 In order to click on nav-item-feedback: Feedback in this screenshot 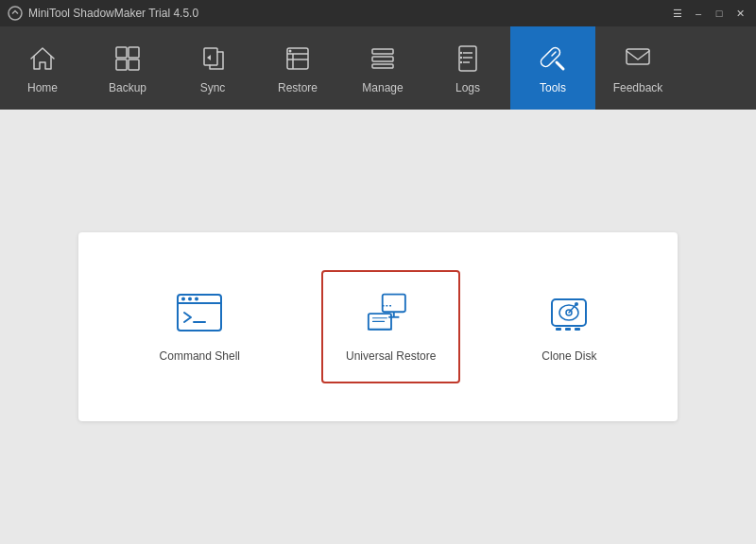, I will do `click(638, 68)`.